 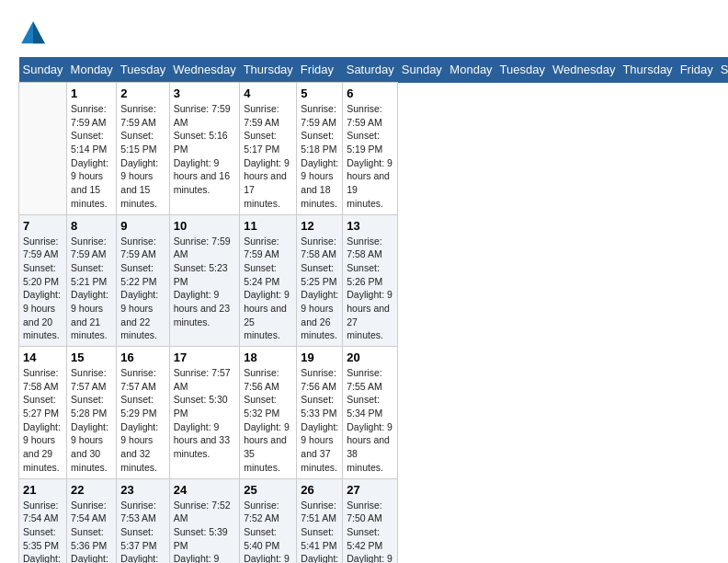 I want to click on day-number: 19, so click(x=320, y=357).